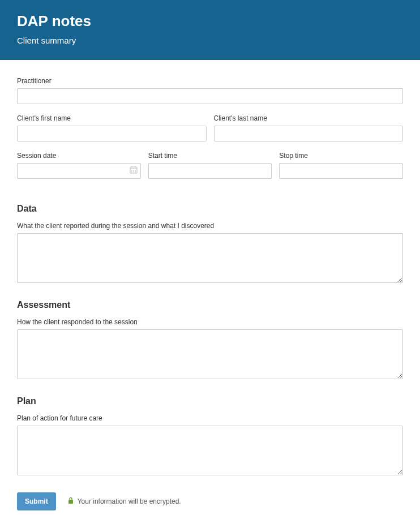 This screenshot has height=515, width=420. Describe the element at coordinates (129, 501) in the screenshot. I see `encryption-text: Your information will be encrypted.` at that location.